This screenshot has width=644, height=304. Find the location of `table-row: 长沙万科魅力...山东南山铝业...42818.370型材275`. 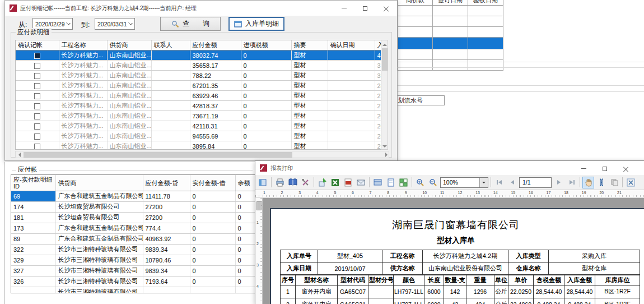

table-row: 长沙万科魅力...山东南山铝业...42818.370型材275 is located at coordinates (199, 106).